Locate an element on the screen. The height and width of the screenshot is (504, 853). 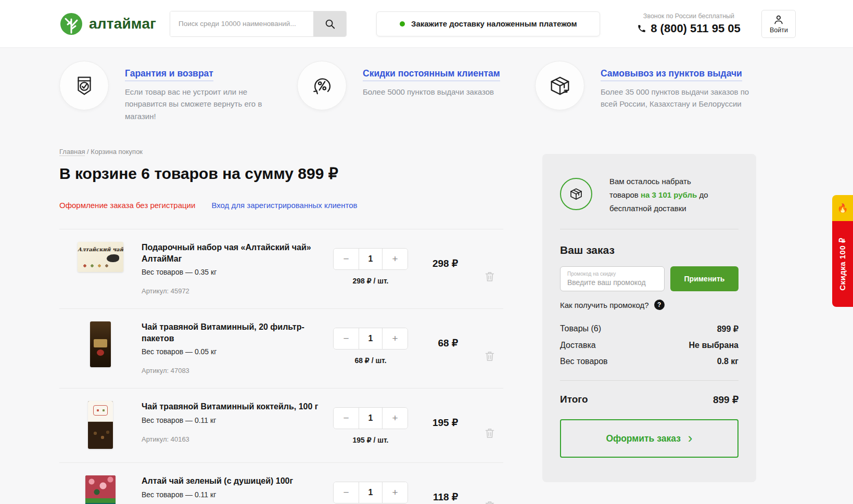
breadcrumb-home: Главная is located at coordinates (72, 152).